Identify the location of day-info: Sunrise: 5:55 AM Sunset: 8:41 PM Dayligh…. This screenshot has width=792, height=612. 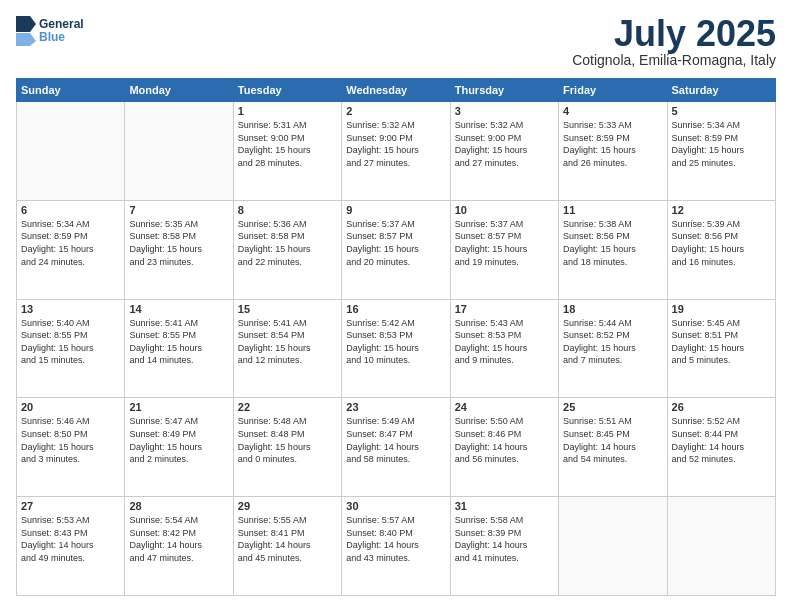
(288, 539).